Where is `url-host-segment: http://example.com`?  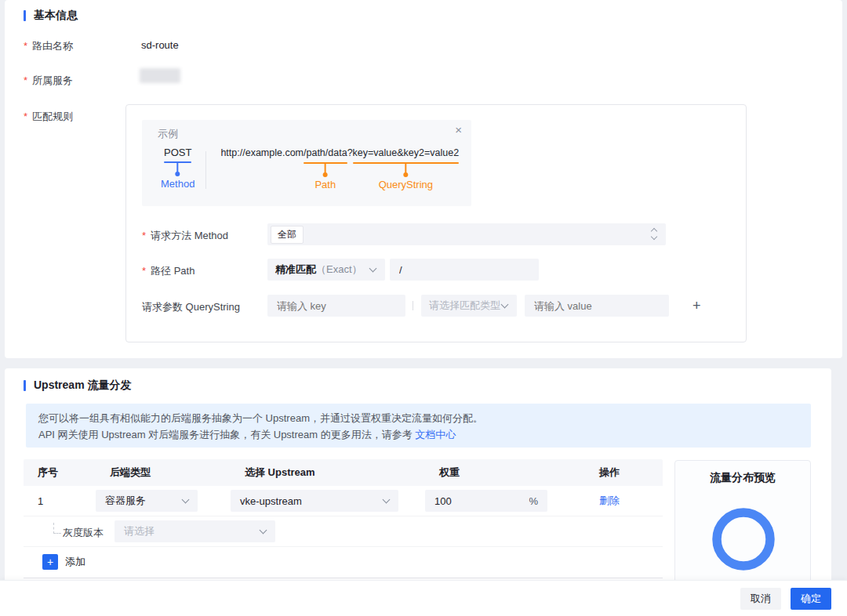 url-host-segment: http://example.com is located at coordinates (262, 153).